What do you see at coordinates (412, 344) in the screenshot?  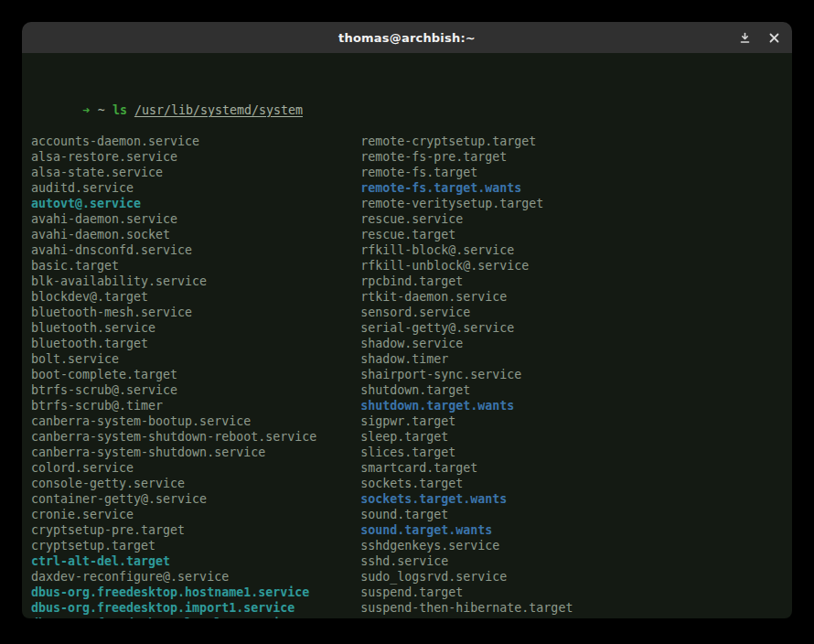 I see `listing-row: bluetooth.targetshadow.service` at bounding box center [412, 344].